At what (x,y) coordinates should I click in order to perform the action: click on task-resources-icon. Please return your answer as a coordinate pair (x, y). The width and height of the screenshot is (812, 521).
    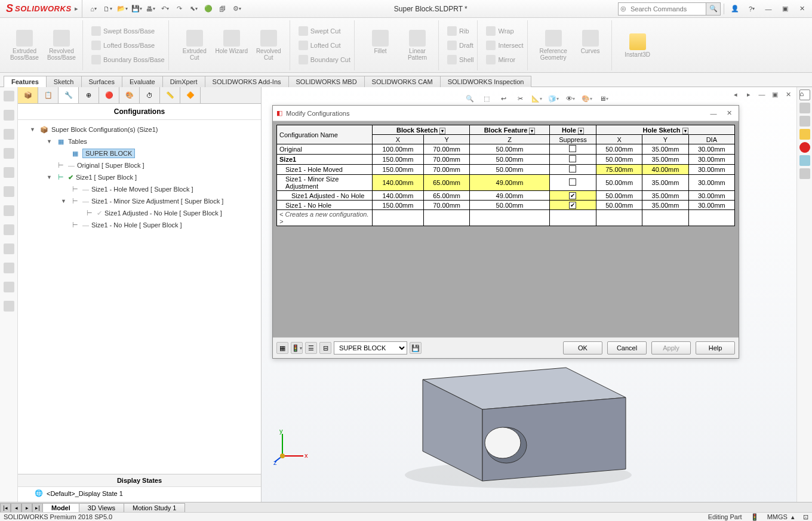
    Looking at the image, I should click on (805, 108).